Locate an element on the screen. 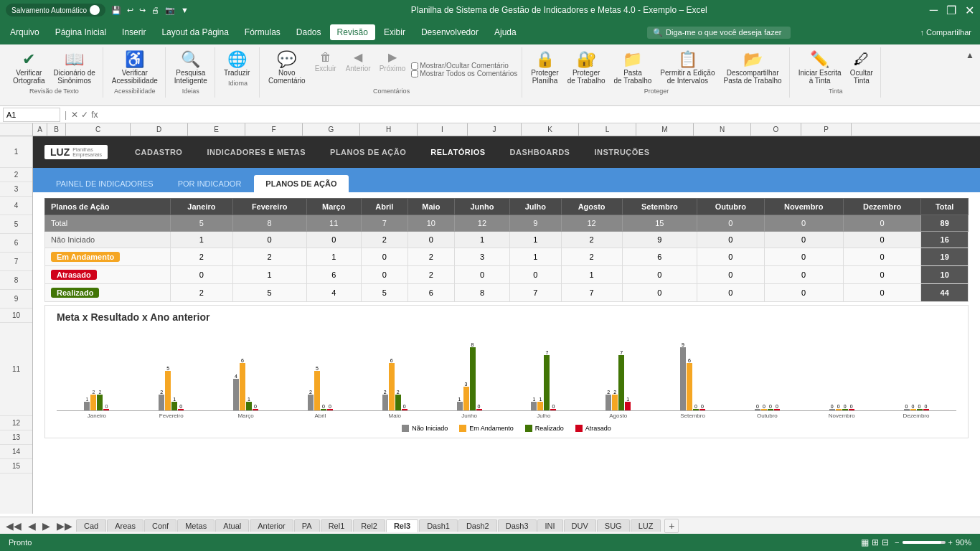  ea-mai: 2 is located at coordinates (430, 257).